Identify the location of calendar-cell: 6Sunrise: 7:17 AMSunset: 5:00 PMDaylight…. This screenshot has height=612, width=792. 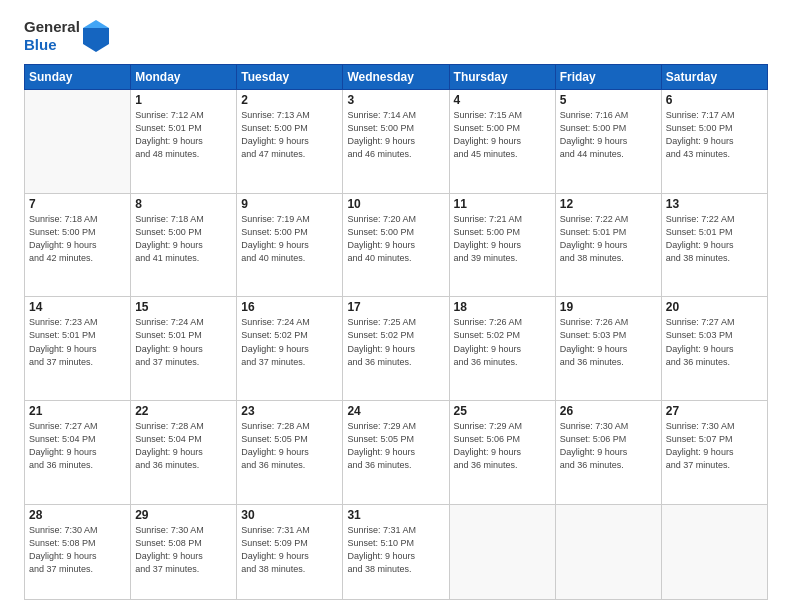
(714, 142).